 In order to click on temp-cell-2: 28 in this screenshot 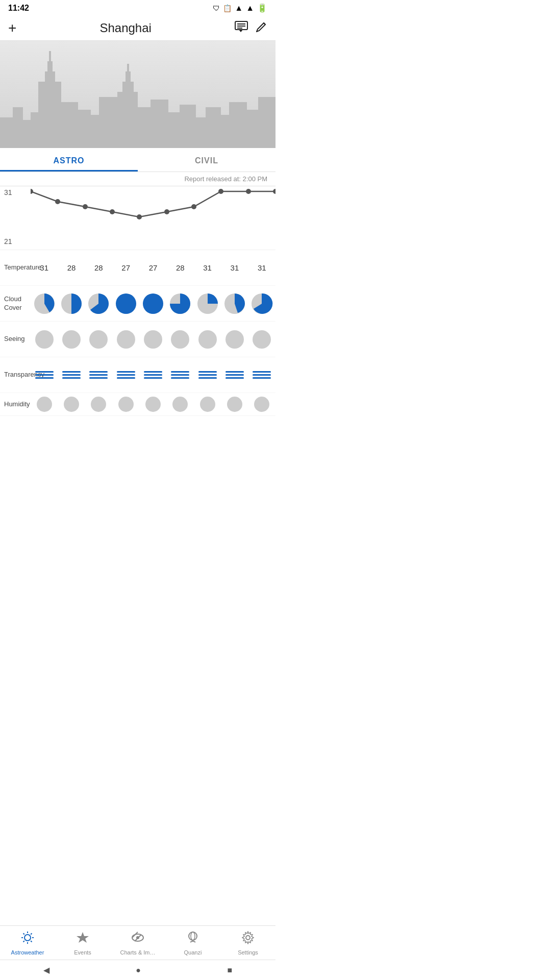, I will do `click(99, 267)`.